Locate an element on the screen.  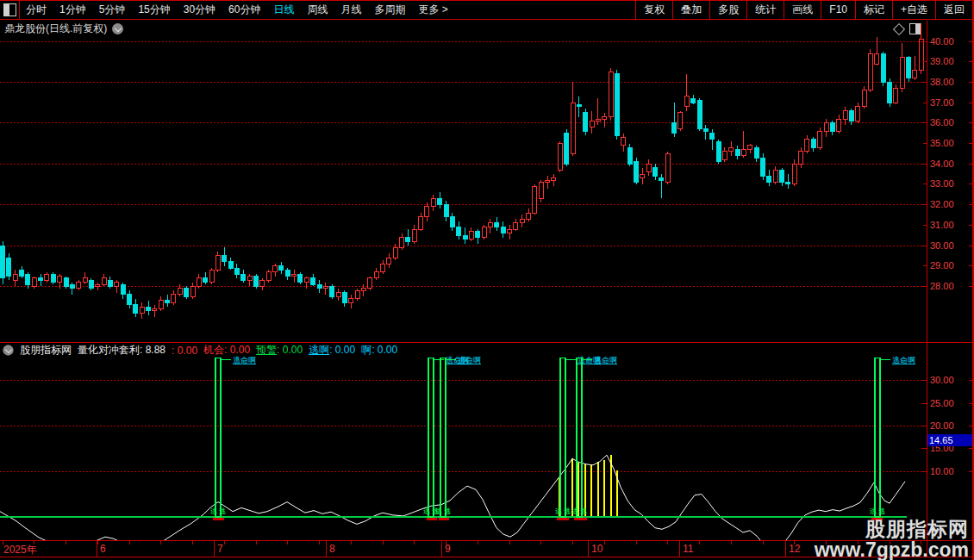
indicator-output-6: 啊: 0.00 is located at coordinates (379, 350).